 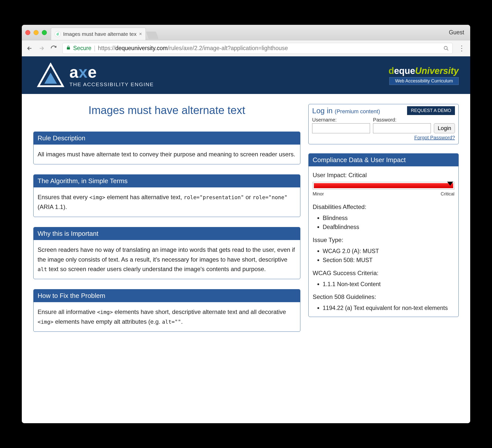 What do you see at coordinates (389, 223) in the screenshot?
I see `disabilities-list: BlindnessDeafblindness` at bounding box center [389, 223].